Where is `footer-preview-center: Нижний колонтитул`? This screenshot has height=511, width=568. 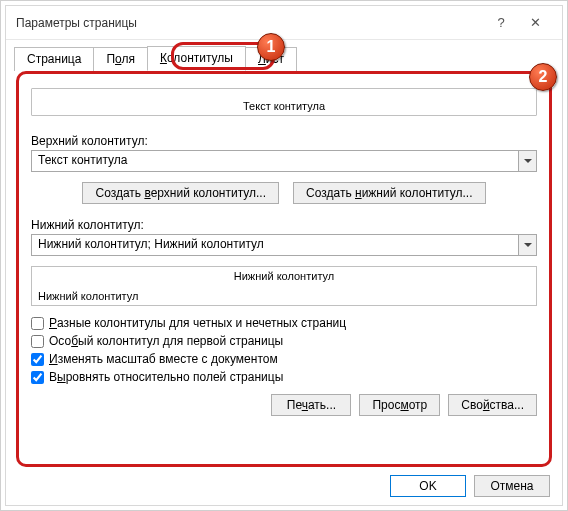
footer-preview-center: Нижний колонтитул is located at coordinates (284, 276).